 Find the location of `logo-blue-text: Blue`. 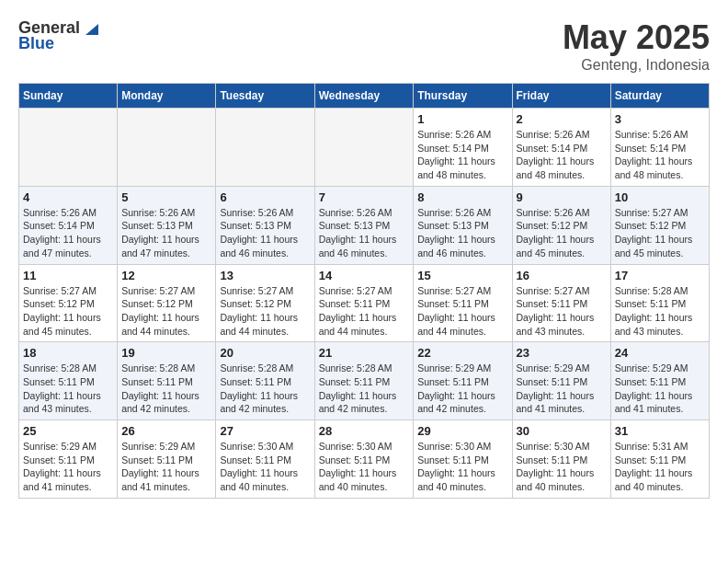

logo-blue-text: Blue is located at coordinates (37, 44).